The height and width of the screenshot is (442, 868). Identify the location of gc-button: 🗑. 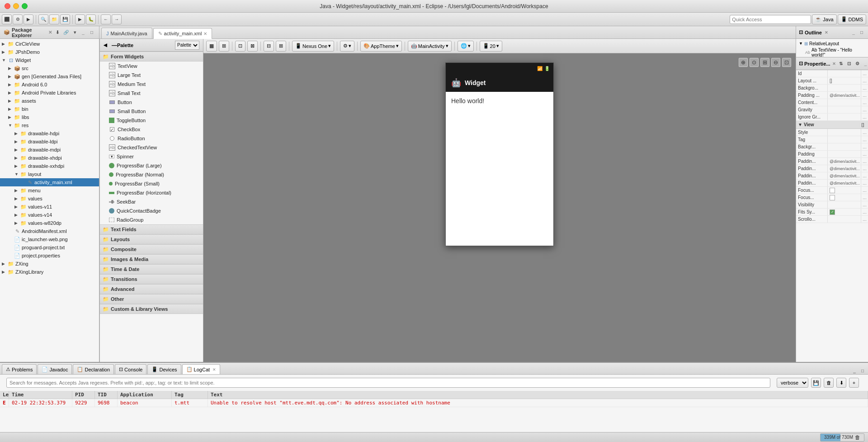
(858, 437).